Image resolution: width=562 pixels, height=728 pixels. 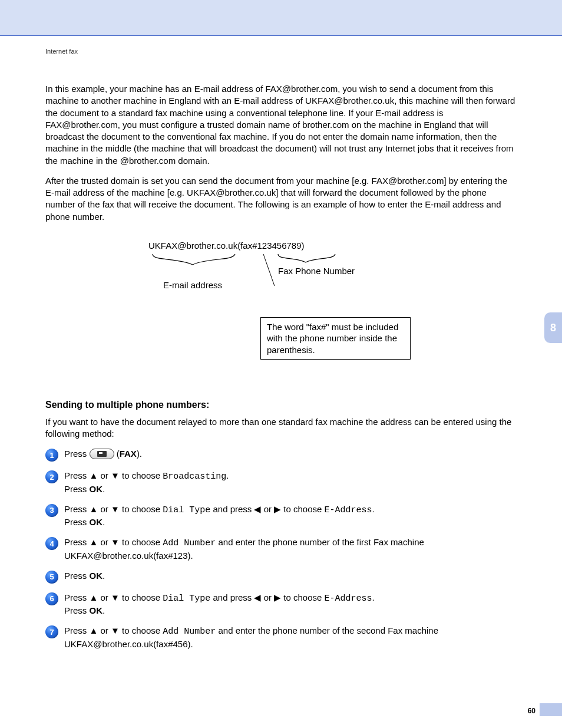 I want to click on page-number: 60, so click(x=531, y=711).